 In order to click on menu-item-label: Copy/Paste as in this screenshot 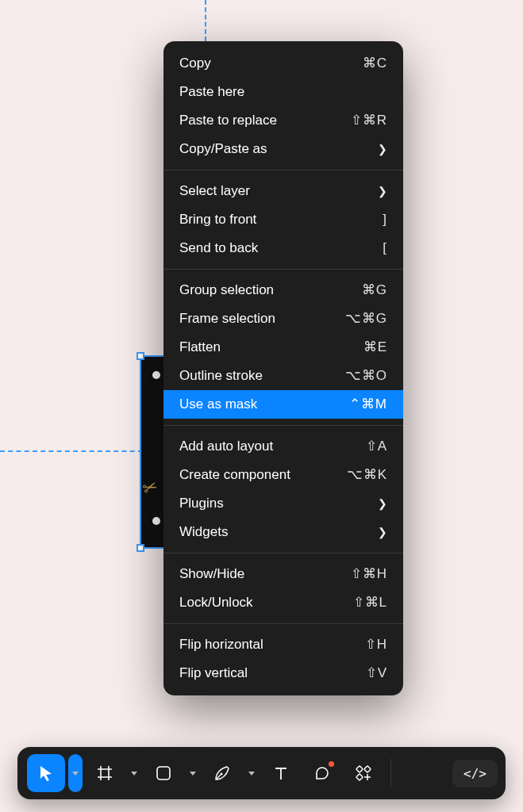, I will do `click(224, 149)`.